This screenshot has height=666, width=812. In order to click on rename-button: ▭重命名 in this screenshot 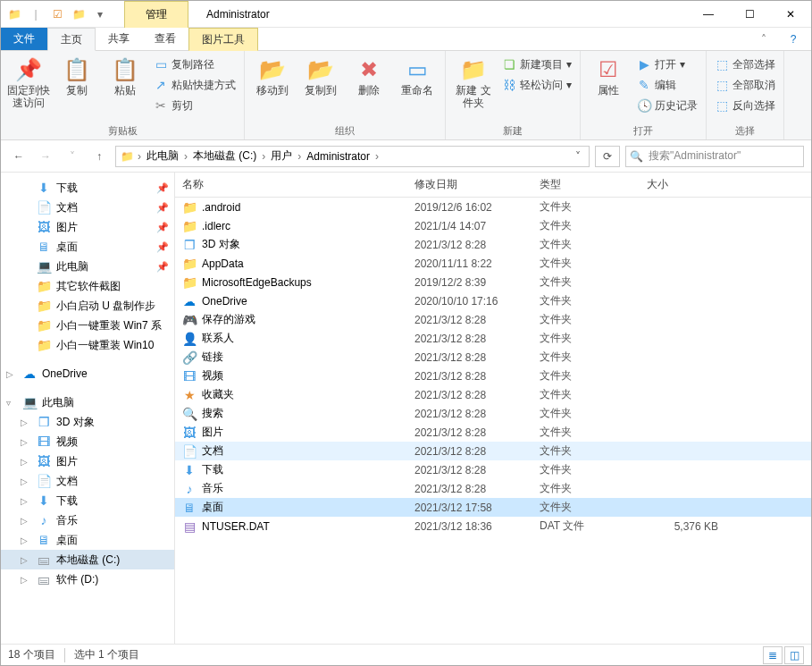, I will do `click(417, 76)`.